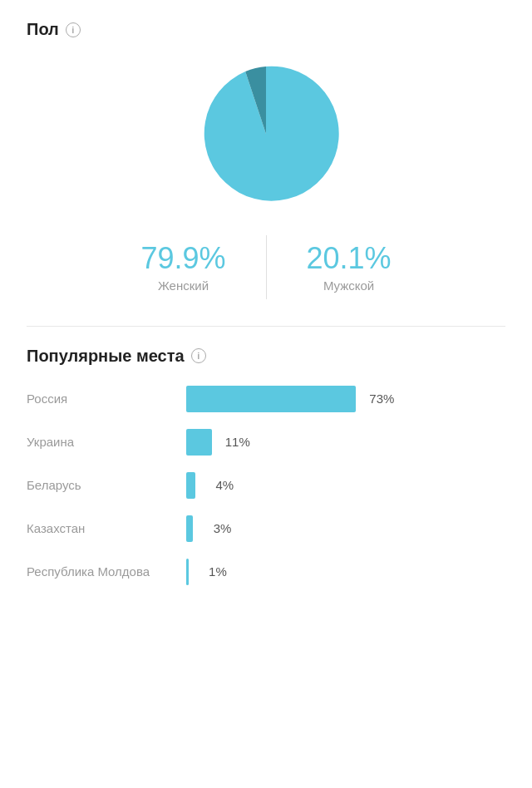 The image size is (532, 788). I want to click on bar-percent: 1%, so click(212, 572).